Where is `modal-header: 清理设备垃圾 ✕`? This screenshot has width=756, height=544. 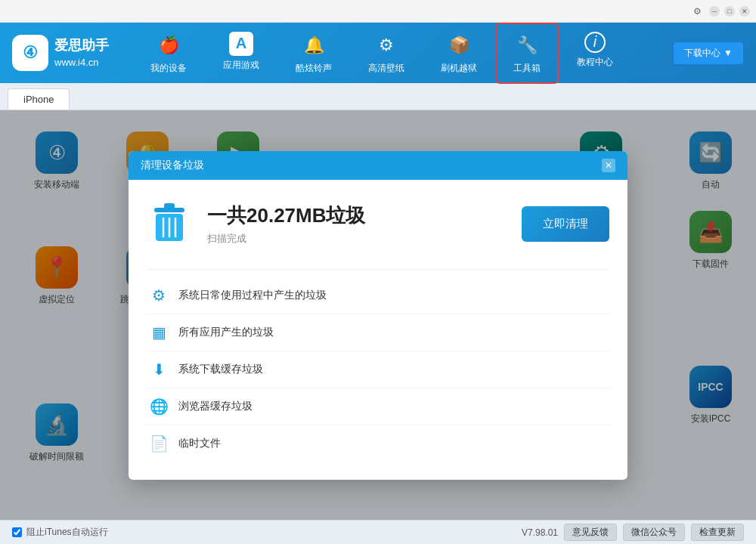 modal-header: 清理设备垃圾 ✕ is located at coordinates (378, 165).